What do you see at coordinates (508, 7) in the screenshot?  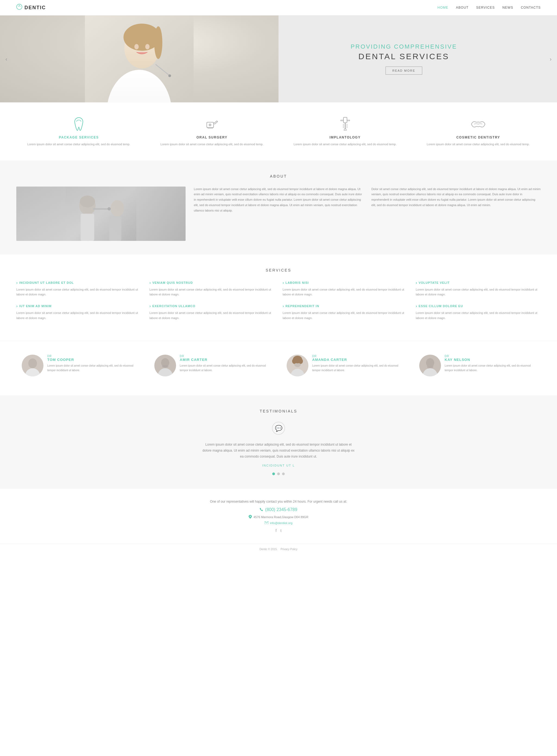 I see `nav-news: NEWS` at bounding box center [508, 7].